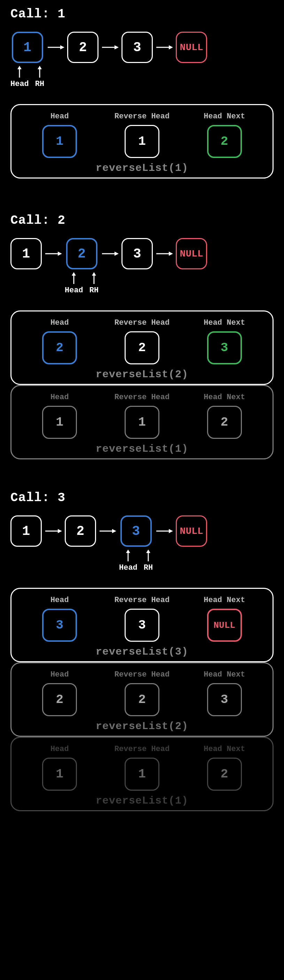 The height and width of the screenshot is (980, 284). What do you see at coordinates (142, 61) in the screenshot?
I see `linked-list: 1 Head RH 2 3 NULL` at bounding box center [142, 61].